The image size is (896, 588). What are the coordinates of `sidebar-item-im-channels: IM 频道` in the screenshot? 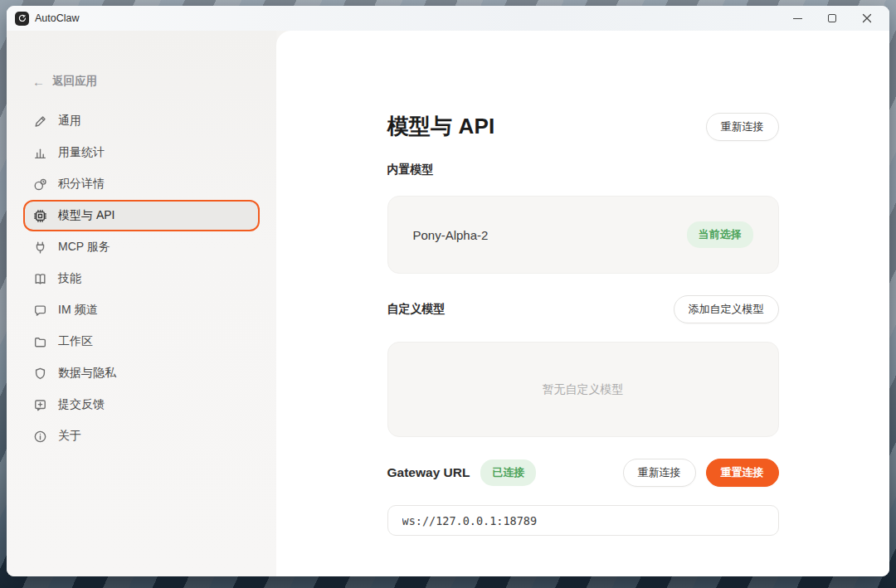 It's located at (141, 310).